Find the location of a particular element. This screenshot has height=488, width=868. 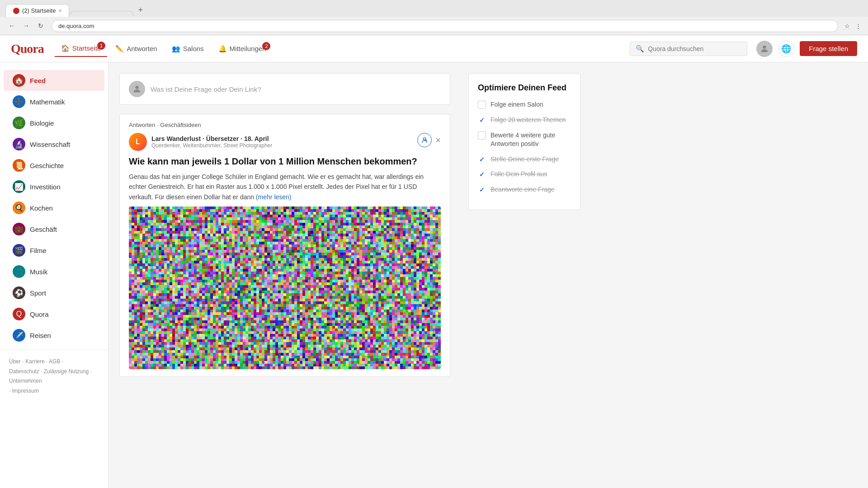

sidebar-item-kochen: 🍳 Kochen is located at coordinates (54, 208).